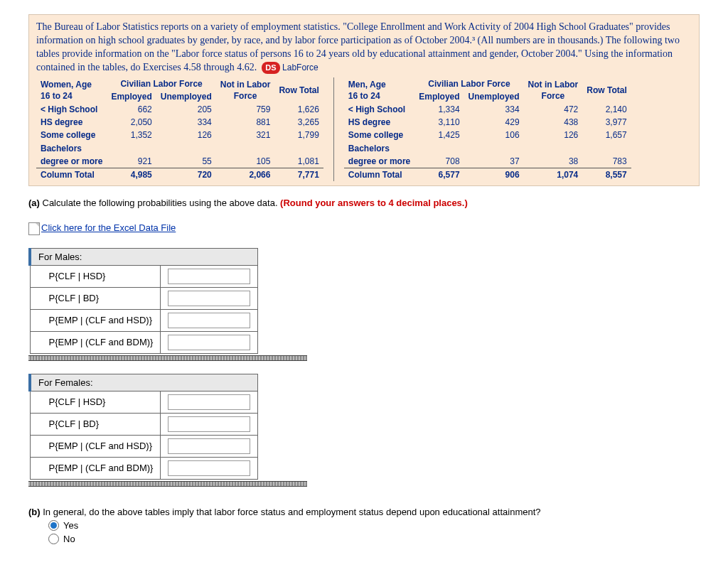 This screenshot has width=728, height=567. Describe the element at coordinates (54, 539) in the screenshot. I see `radio-no` at that location.